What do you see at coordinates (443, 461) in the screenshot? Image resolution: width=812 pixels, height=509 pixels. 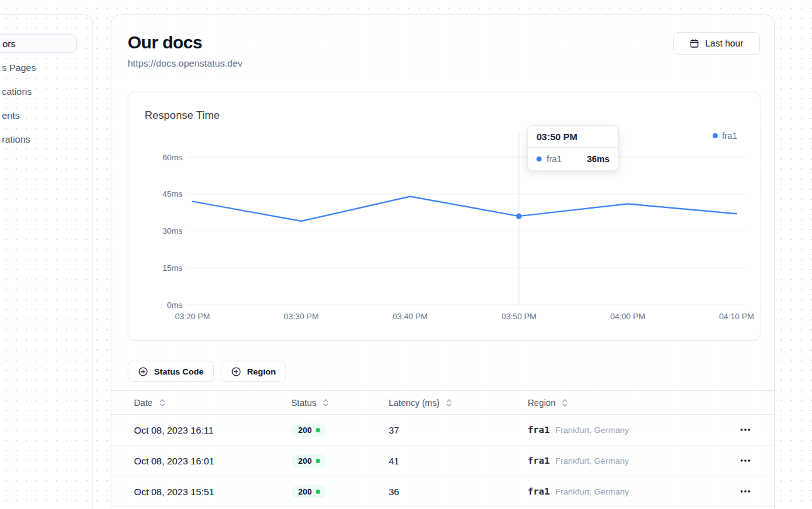 I see `table-row: Oct 08, 2023 16:01 200 41 fra1 Frankfurt…` at bounding box center [443, 461].